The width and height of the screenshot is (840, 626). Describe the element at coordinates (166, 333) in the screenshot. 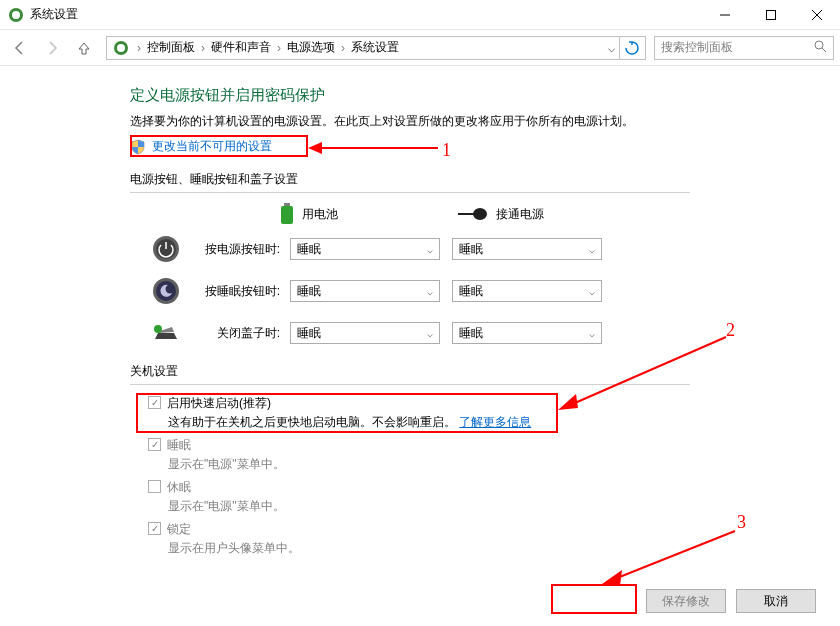

I see `laptop-lid-icon` at that location.